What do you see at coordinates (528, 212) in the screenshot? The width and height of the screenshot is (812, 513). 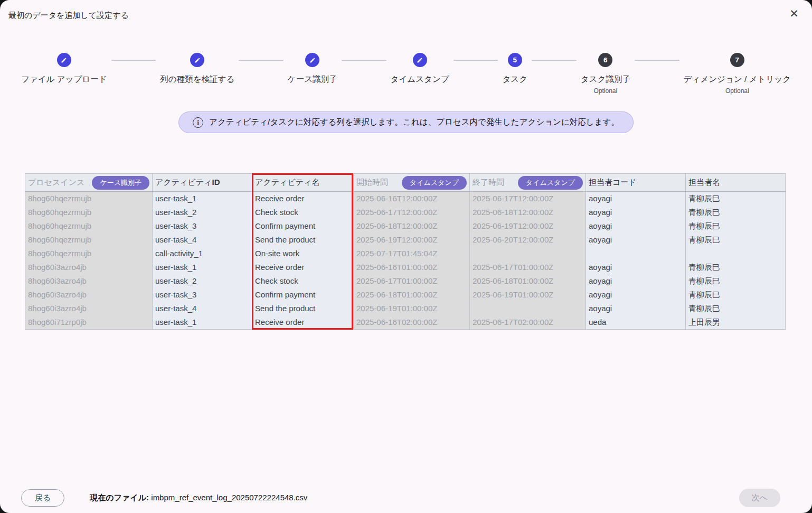 I see `cell-end-time: 2025-06-18T12:00:00Z` at bounding box center [528, 212].